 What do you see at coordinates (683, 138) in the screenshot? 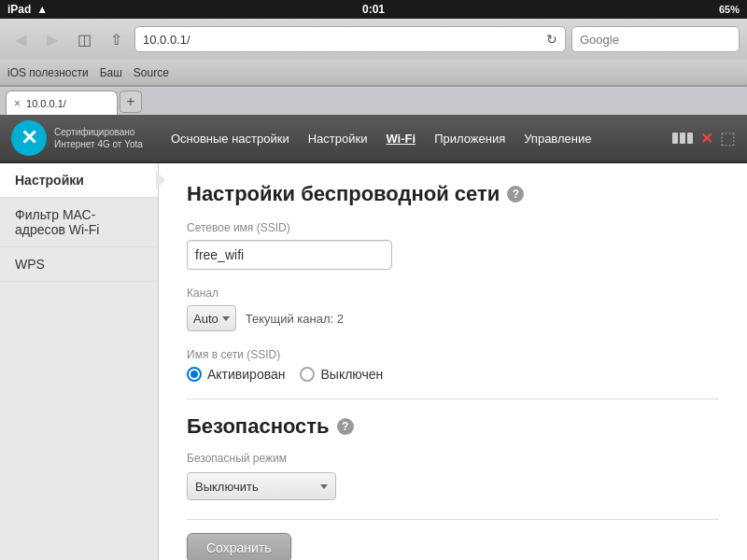
I see `battery-bar-icon` at bounding box center [683, 138].